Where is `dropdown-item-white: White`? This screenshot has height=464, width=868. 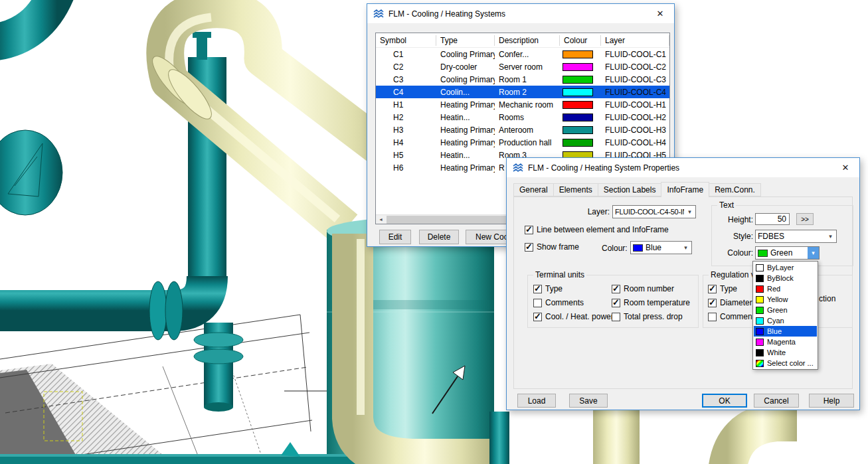
dropdown-item-white: White is located at coordinates (785, 352).